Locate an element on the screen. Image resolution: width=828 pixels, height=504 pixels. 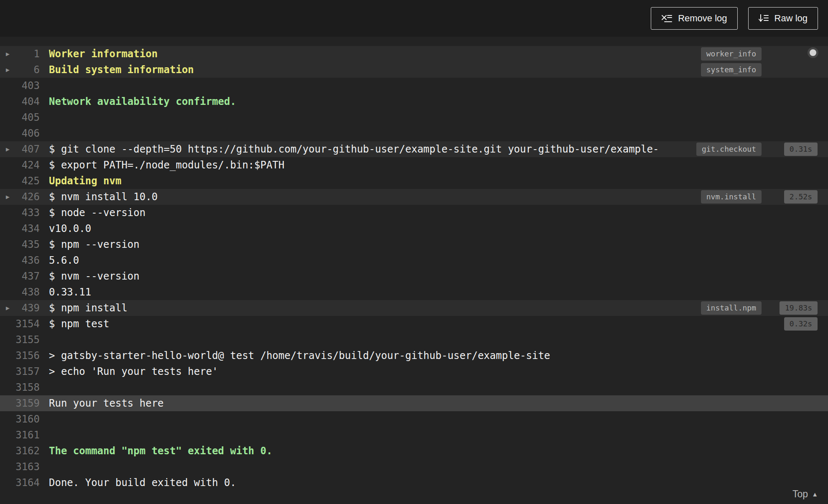
line-number: 3162 is located at coordinates (20, 451).